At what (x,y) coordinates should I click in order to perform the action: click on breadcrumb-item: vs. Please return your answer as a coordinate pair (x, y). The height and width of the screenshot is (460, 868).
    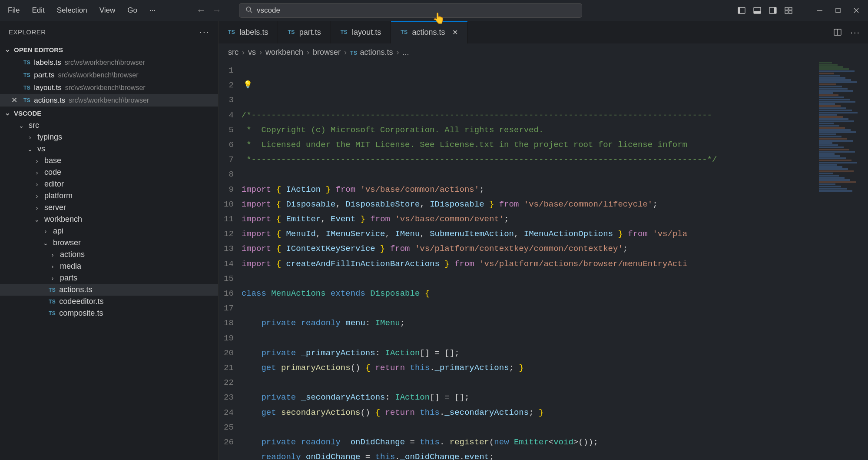
    Looking at the image, I should click on (252, 52).